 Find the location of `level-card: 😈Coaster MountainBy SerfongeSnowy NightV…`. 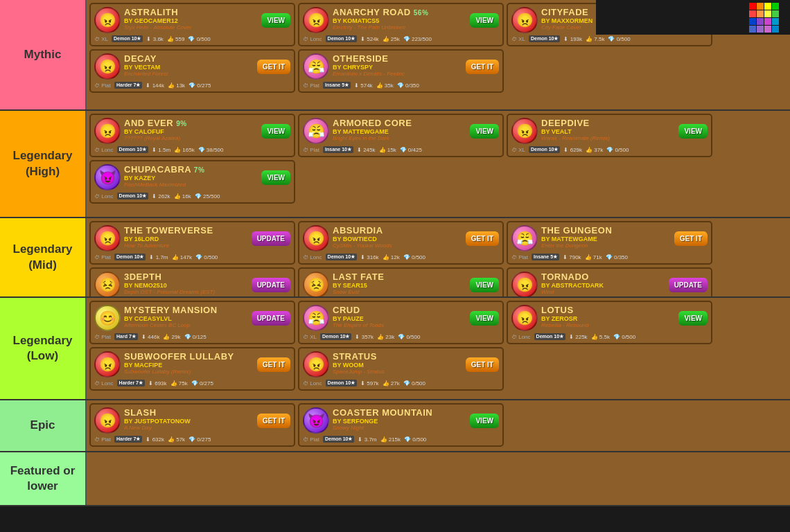

level-card: 😈Coaster MountainBy SerfongeSnowy NightV… is located at coordinates (401, 425).